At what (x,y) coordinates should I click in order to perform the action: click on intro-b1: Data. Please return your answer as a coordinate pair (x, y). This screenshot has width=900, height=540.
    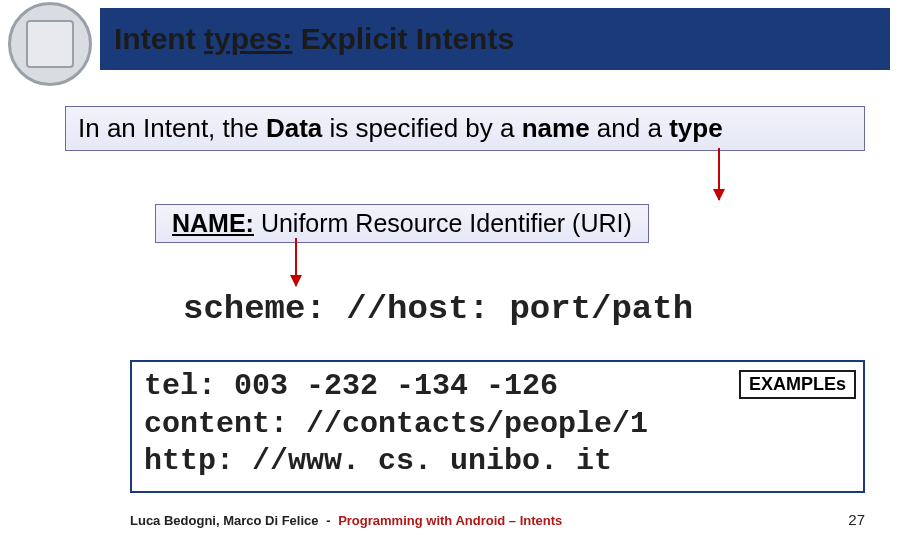
    Looking at the image, I should click on (294, 128).